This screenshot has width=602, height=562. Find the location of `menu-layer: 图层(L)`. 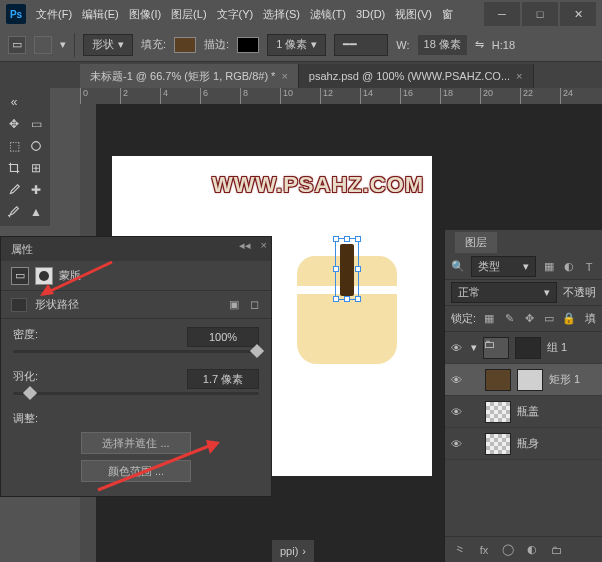

menu-layer: 图层(L) is located at coordinates (188, 14).